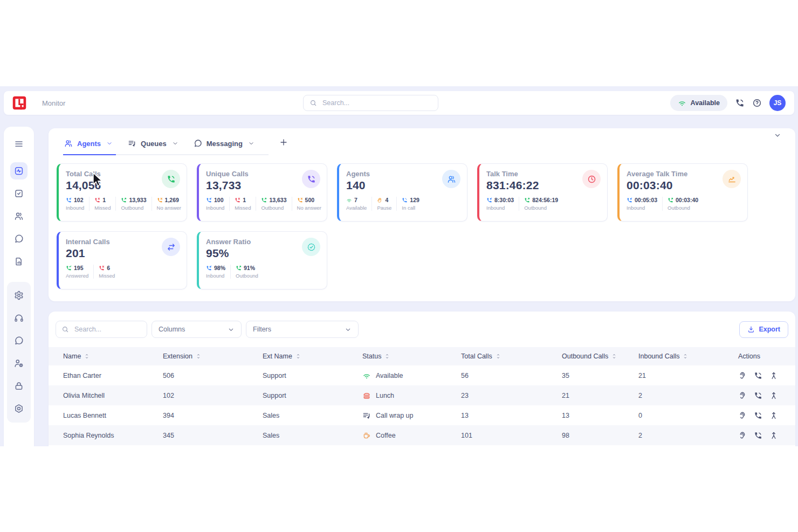 This screenshot has height=532, width=798. I want to click on tab-messaging: Messaging, so click(231, 146).